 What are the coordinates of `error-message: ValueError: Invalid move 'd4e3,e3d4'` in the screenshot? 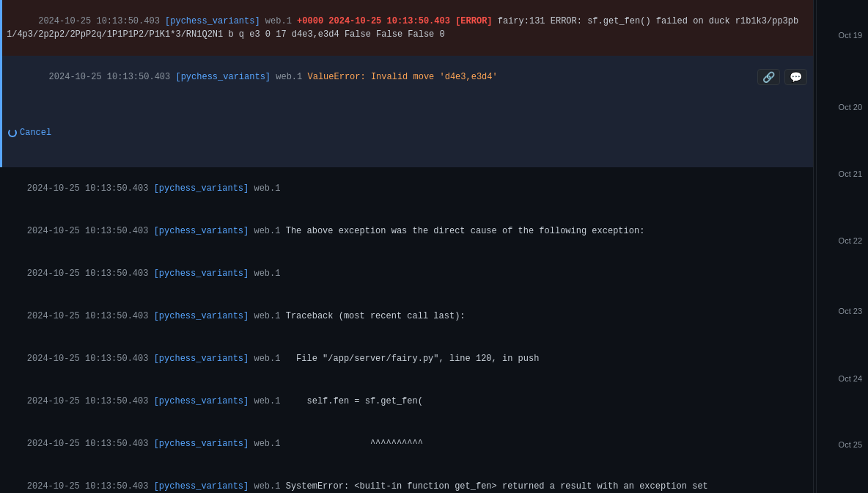 It's located at (402, 77).